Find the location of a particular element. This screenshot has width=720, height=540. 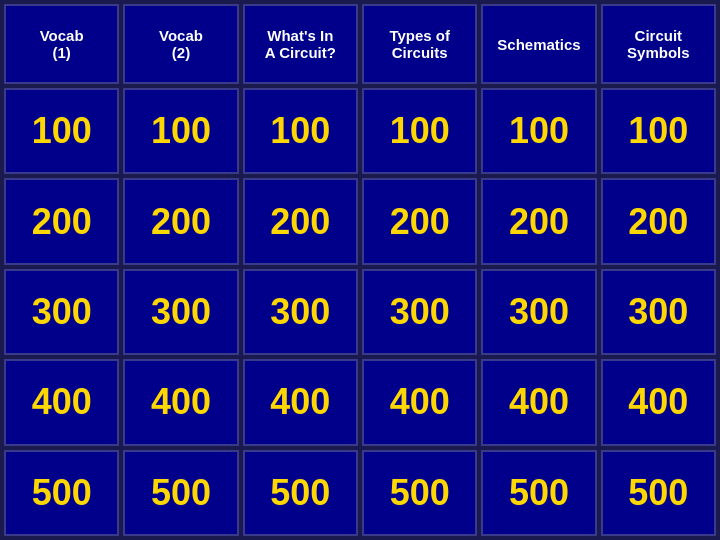

cell-schematics-500: 500 is located at coordinates (538, 493).